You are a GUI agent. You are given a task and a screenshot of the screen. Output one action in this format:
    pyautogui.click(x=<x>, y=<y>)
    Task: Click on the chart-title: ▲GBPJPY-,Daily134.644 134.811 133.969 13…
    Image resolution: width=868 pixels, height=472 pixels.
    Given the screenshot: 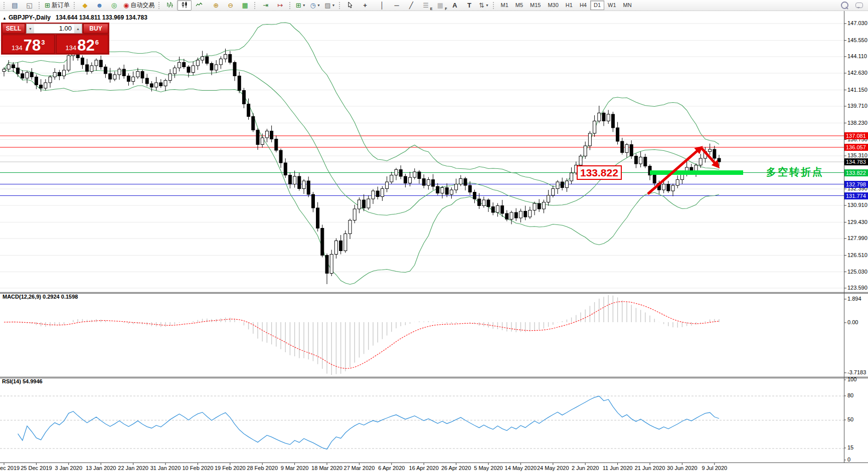 What is the action you would take?
    pyautogui.click(x=75, y=18)
    